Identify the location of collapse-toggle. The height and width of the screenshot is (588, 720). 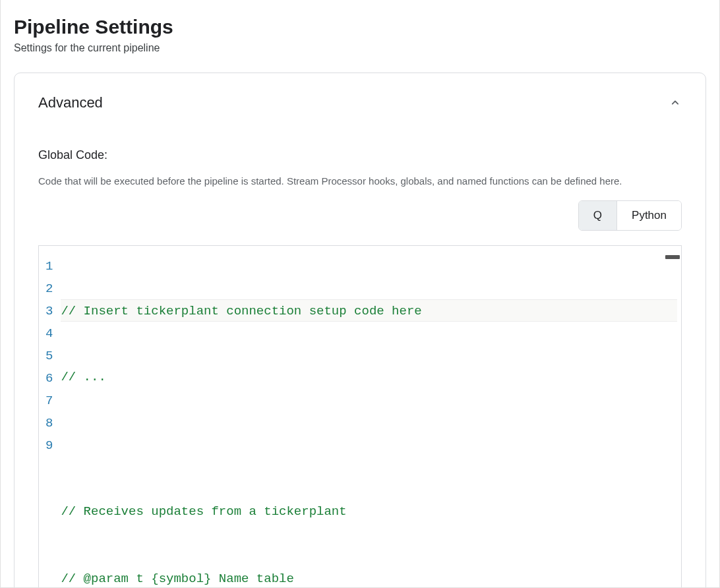
(675, 103).